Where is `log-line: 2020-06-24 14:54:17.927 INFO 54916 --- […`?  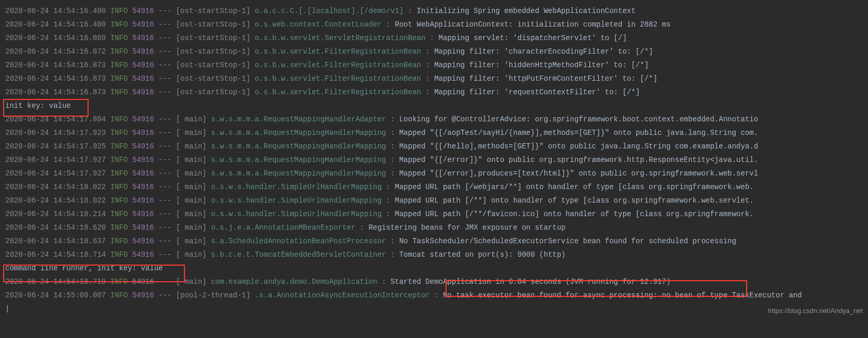 log-line: 2020-06-24 14:54:17.927 INFO 54916 --- [… is located at coordinates (434, 160).